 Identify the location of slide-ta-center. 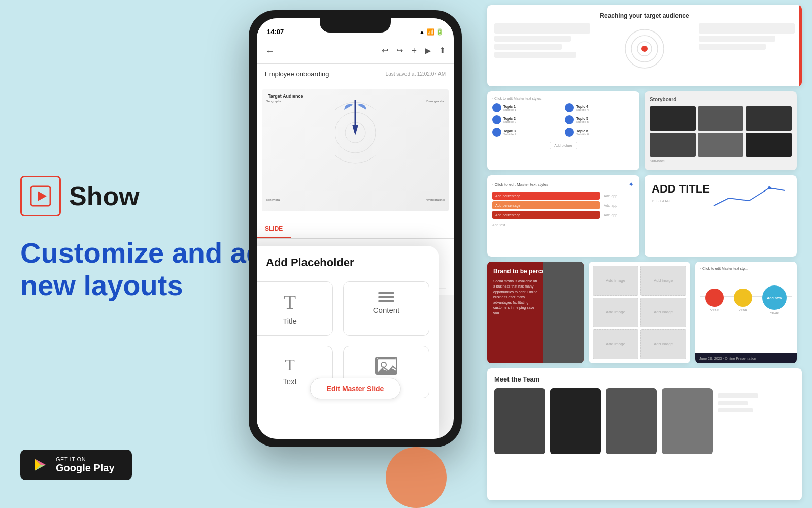
(645, 49).